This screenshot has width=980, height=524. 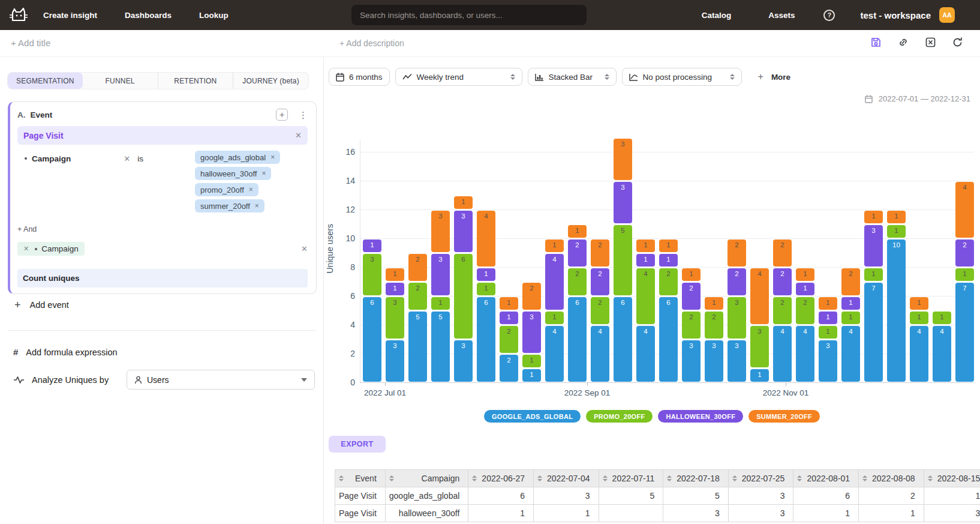 What do you see at coordinates (533, 417) in the screenshot?
I see `legend-item: GOOGLE_ADS_GLOBAL` at bounding box center [533, 417].